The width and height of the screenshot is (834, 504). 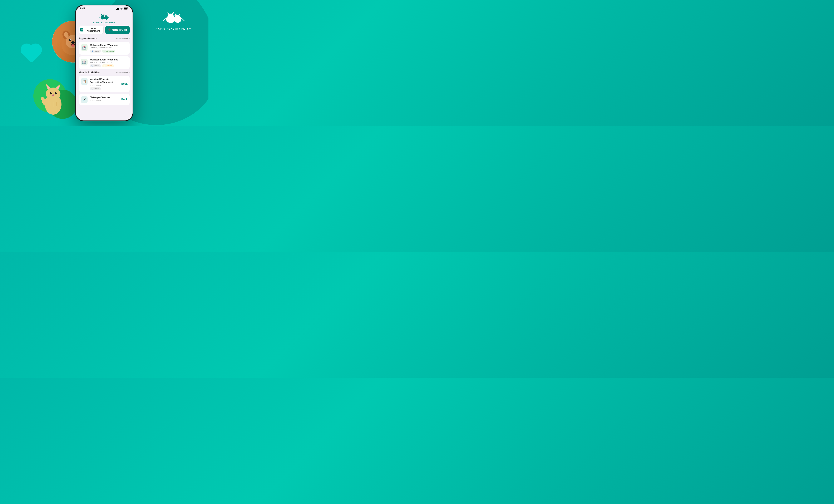 What do you see at coordinates (109, 63) in the screenshot?
I see `appt-info-2: Wellness Exam / Vaccines March 18, 2023 …` at bounding box center [109, 63].